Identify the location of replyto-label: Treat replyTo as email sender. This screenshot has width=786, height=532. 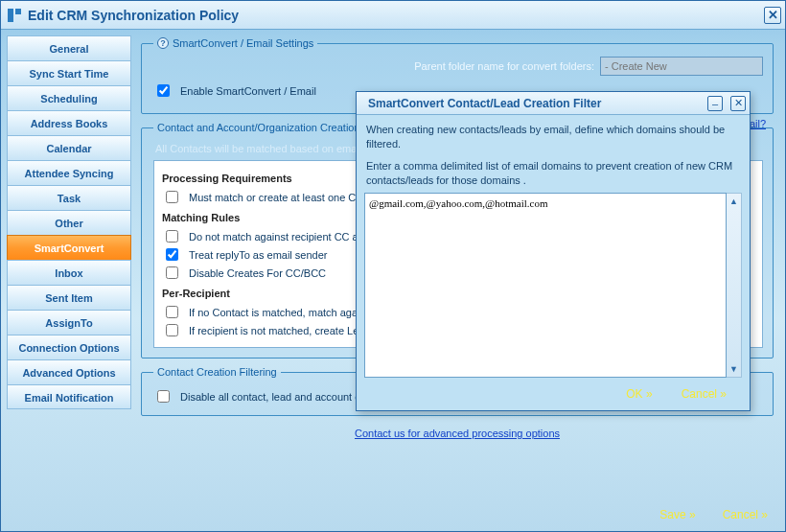
(259, 255).